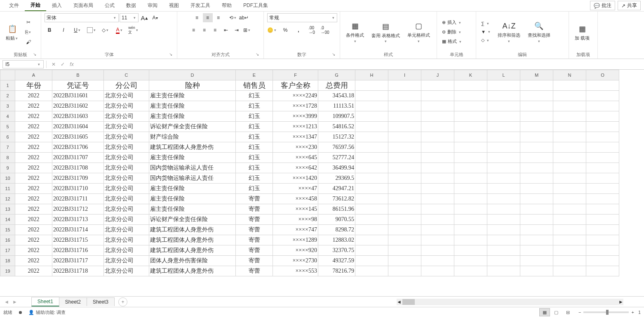 The width and height of the screenshot is (644, 330). Describe the element at coordinates (570, 189) in the screenshot. I see `cell-N11` at that location.